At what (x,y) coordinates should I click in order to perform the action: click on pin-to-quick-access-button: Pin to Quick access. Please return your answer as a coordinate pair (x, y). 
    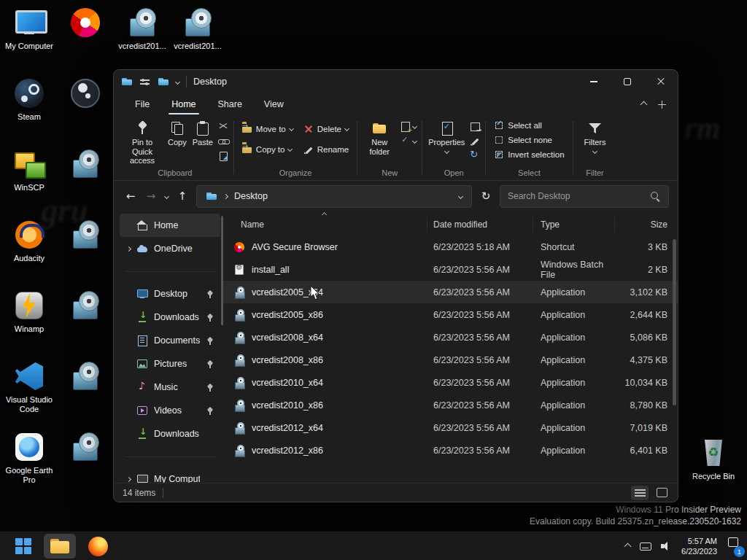
    Looking at the image, I should click on (142, 142).